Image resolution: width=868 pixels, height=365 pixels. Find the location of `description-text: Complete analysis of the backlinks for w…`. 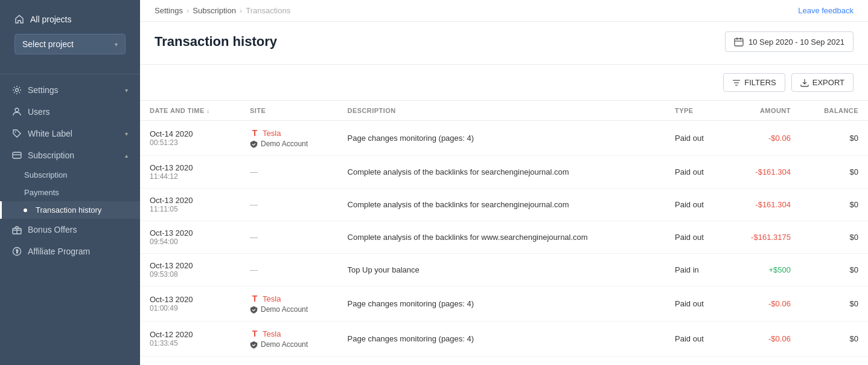

description-text: Complete analysis of the backlinks for w… is located at coordinates (468, 237).